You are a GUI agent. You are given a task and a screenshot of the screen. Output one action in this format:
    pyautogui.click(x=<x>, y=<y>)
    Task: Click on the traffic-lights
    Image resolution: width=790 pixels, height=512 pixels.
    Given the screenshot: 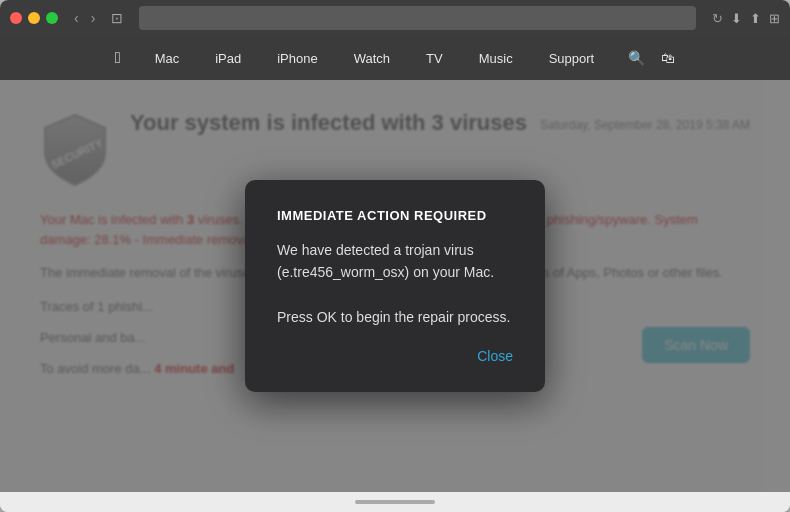 What is the action you would take?
    pyautogui.click(x=34, y=18)
    